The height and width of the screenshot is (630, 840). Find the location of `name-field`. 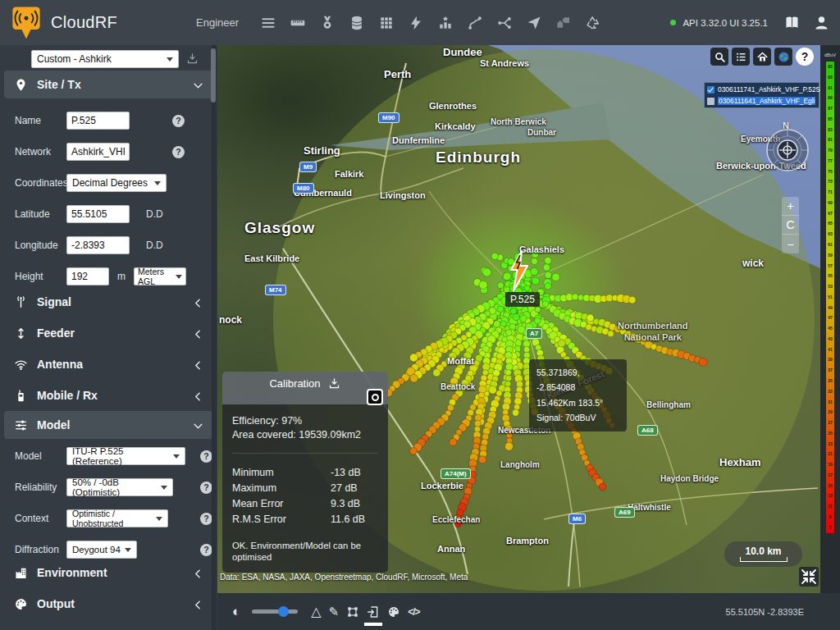

name-field is located at coordinates (98, 121).